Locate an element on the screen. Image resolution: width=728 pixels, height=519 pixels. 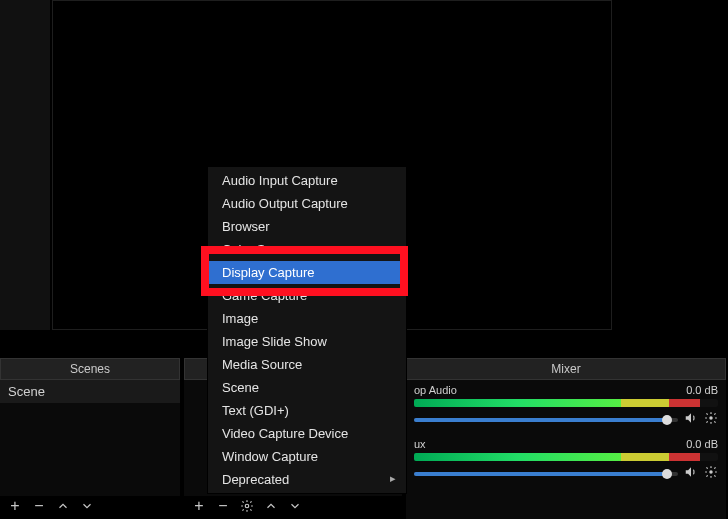
preview-side-strip is located at coordinates (25, 165).